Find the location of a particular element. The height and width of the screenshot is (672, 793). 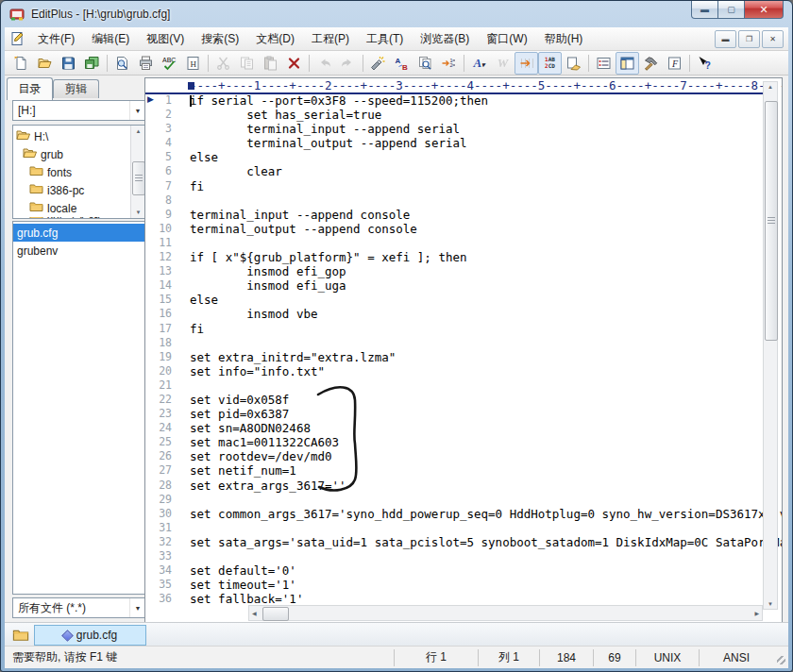

horizontal-scrollbar: ◀ ▶ is located at coordinates (506, 613).